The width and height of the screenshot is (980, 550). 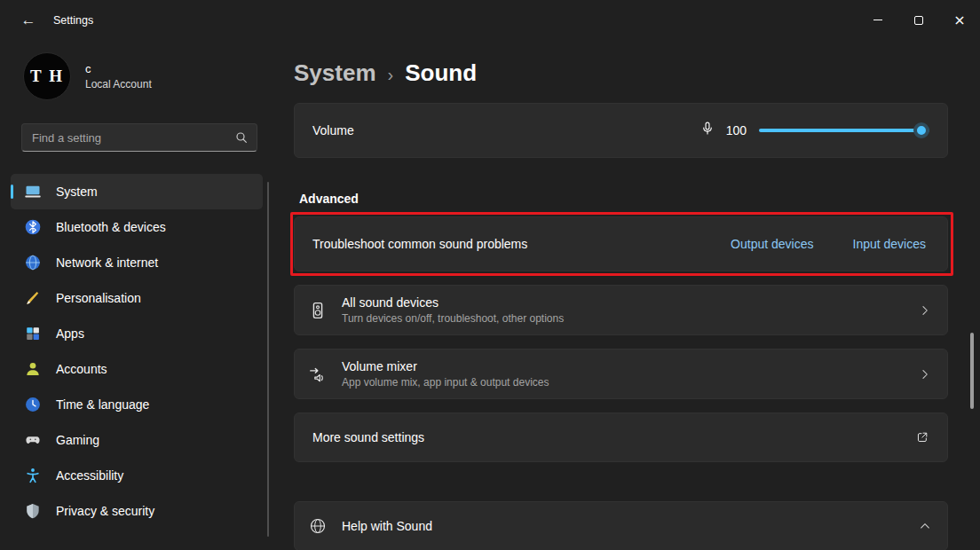 What do you see at coordinates (922, 437) in the screenshot?
I see `external-link-icon` at bounding box center [922, 437].